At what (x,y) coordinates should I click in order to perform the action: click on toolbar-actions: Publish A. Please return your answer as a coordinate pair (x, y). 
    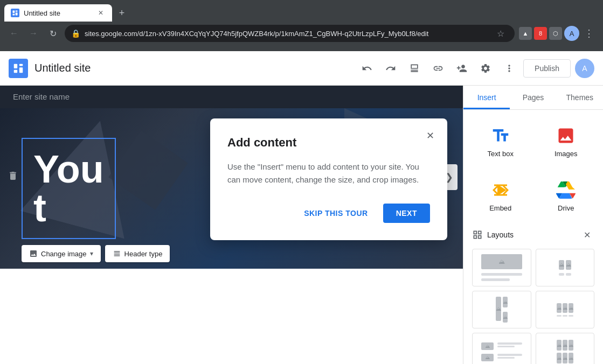
    Looking at the image, I should click on (476, 68).